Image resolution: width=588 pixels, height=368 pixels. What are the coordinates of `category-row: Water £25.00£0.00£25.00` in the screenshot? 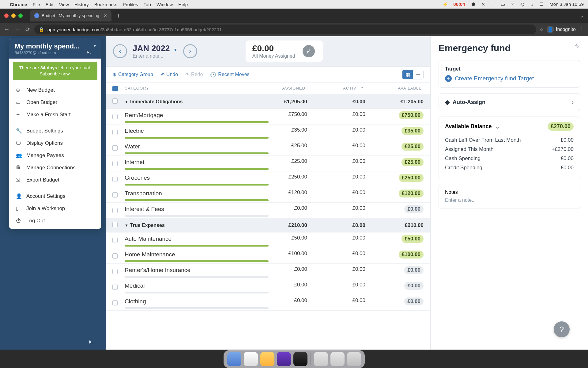 It's located at (268, 148).